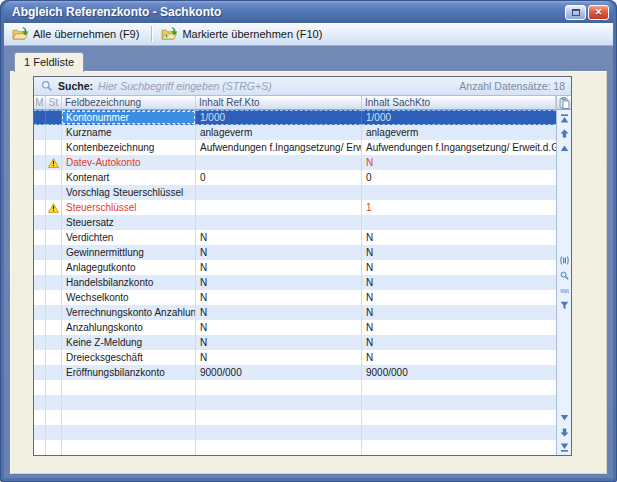  I want to click on restore-button, so click(576, 12).